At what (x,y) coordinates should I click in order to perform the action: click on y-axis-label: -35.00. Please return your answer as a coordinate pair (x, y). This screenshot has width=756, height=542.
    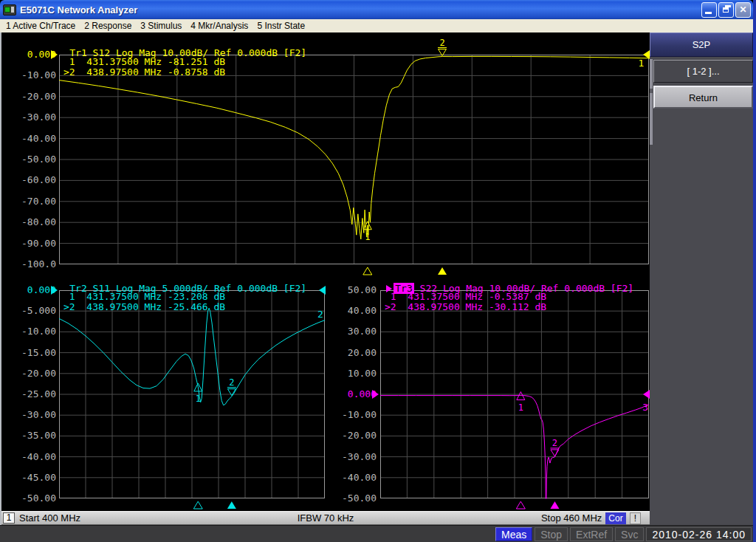
    Looking at the image, I should click on (30, 436).